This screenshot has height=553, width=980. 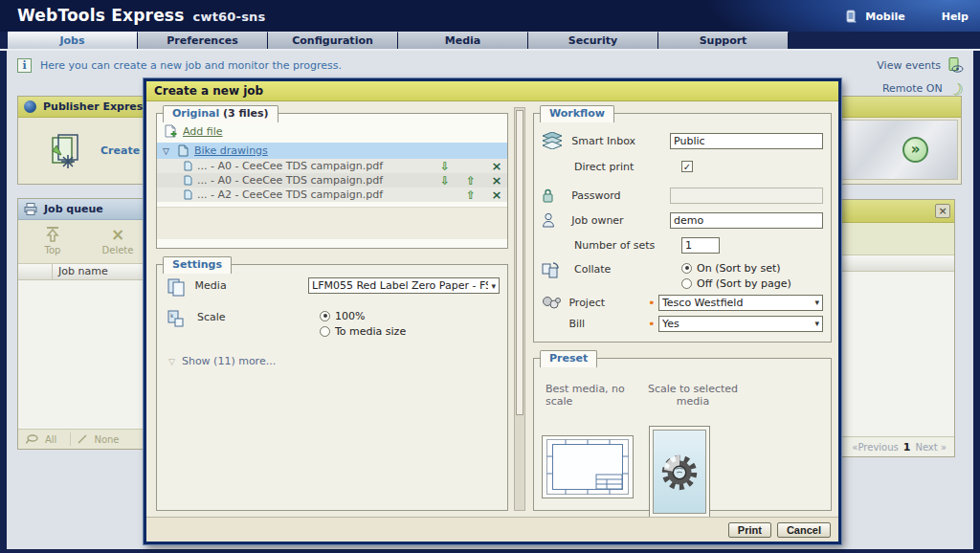 I want to click on direct-print-checkbox: ✓, so click(x=687, y=166).